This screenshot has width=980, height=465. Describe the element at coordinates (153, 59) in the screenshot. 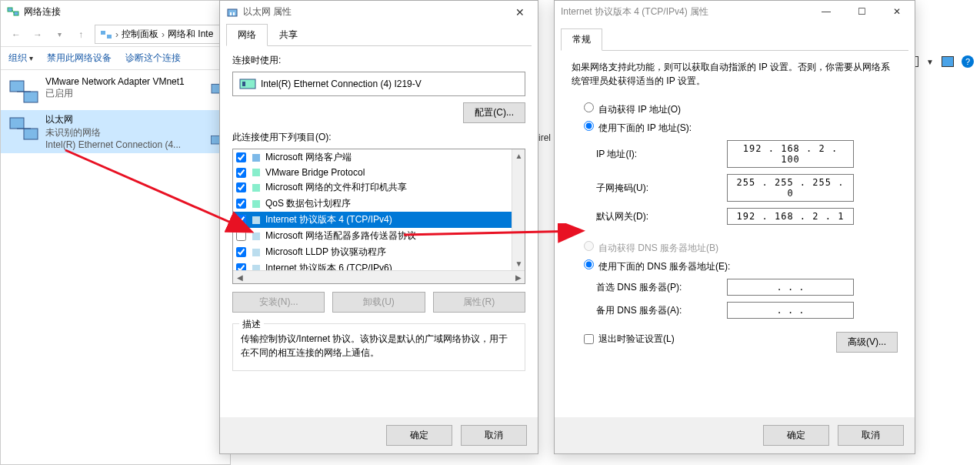

I see `toolbar-diagnose: 诊断这个连接` at that location.